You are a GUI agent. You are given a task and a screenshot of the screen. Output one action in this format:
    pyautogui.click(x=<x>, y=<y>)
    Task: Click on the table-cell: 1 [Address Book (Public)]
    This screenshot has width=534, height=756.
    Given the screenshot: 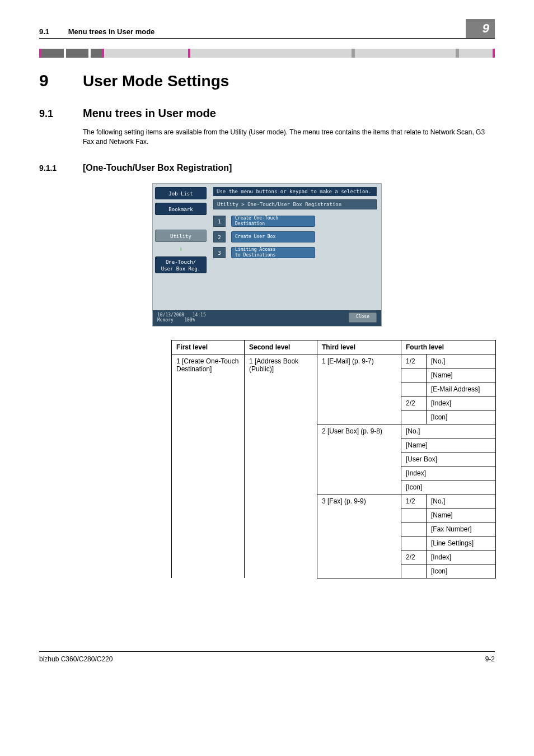 What is the action you would take?
    pyautogui.click(x=281, y=466)
    